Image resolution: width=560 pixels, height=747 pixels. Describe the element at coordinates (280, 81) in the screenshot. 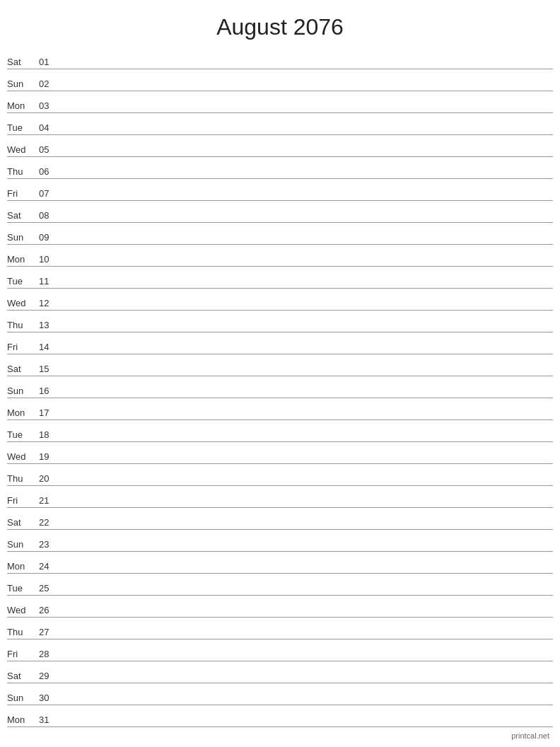

I see `day-row: Sun02` at that location.